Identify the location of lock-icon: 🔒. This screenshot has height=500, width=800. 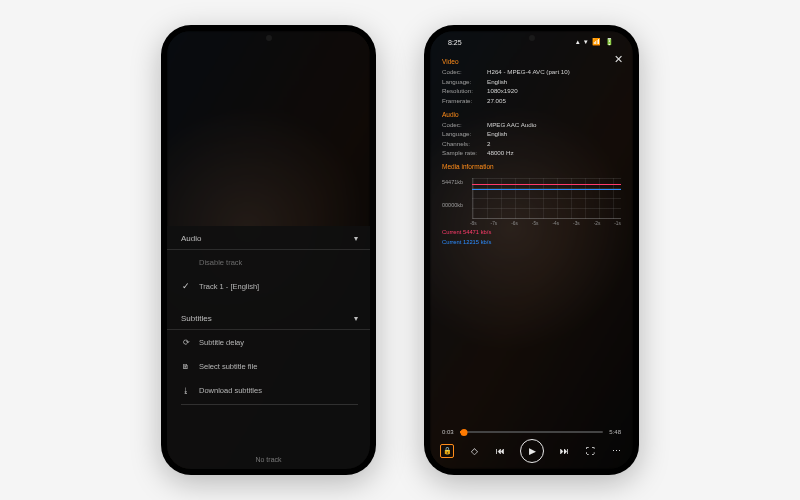
(447, 451).